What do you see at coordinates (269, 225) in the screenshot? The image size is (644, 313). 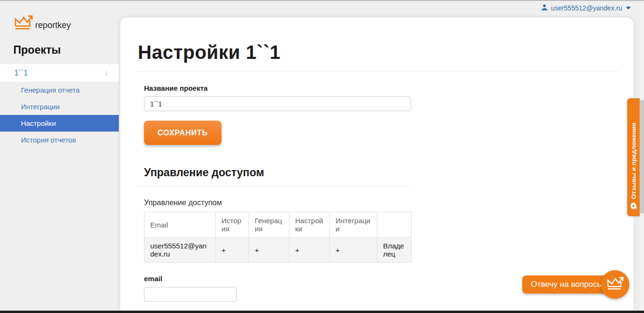 I see `column-header-generation: Генерация` at bounding box center [269, 225].